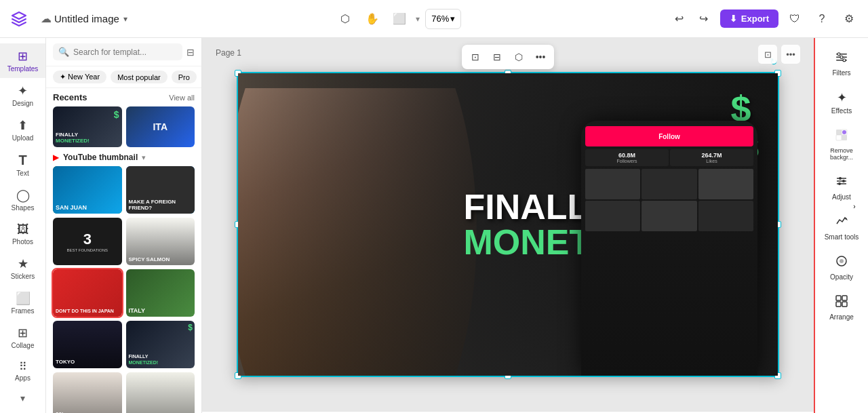  Describe the element at coordinates (125, 19) in the screenshot. I see `doc-title-chevron: ▾` at that location.